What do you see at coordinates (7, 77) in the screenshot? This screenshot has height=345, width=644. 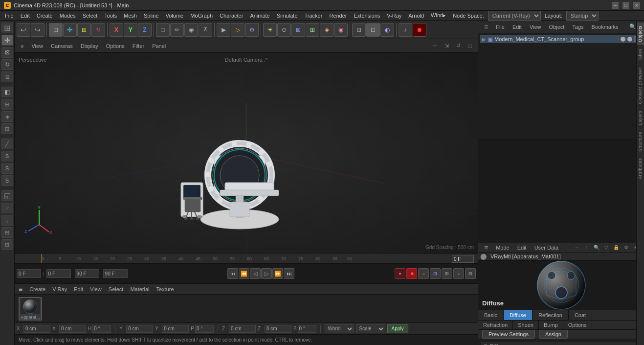 I see `tool-object: ⊡` at bounding box center [7, 77].